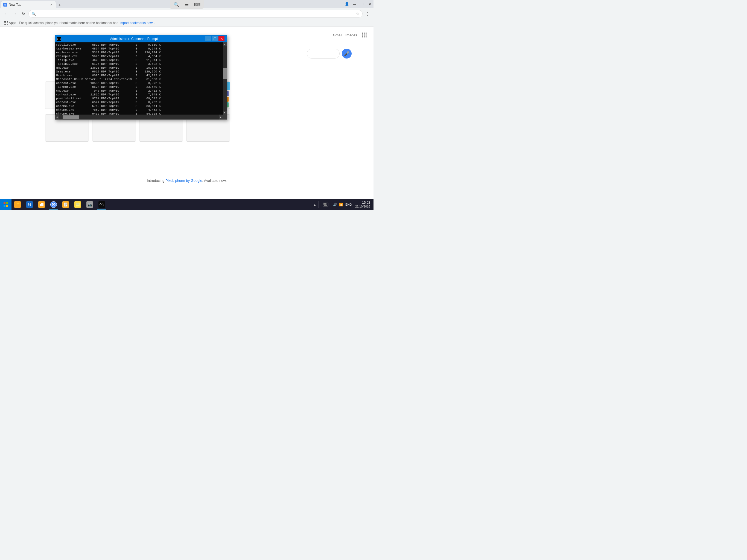 This screenshot has height=560, width=747. I want to click on cmd-scroll-corner, so click(225, 117).